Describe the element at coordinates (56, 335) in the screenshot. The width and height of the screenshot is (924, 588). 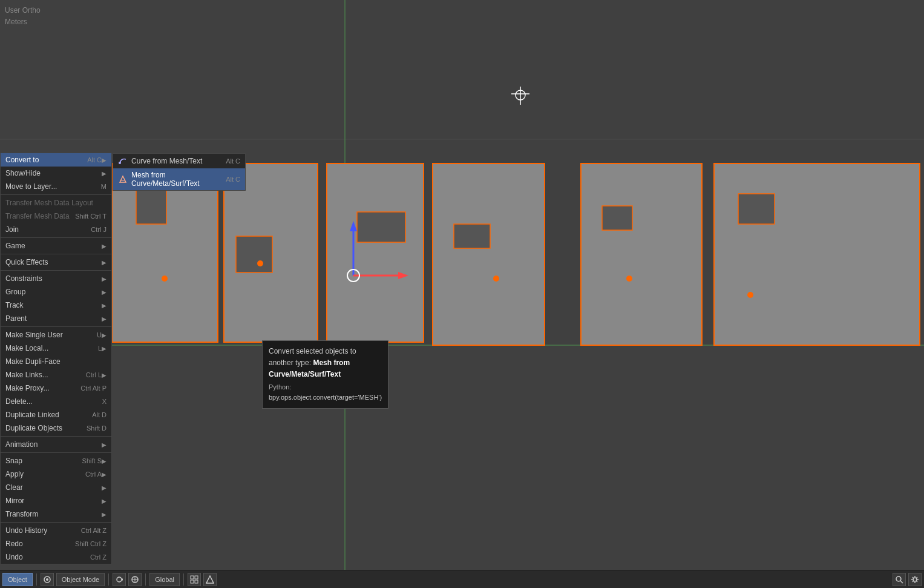
I see `menu-item-make-single-user: Make Single User U ▶` at that location.